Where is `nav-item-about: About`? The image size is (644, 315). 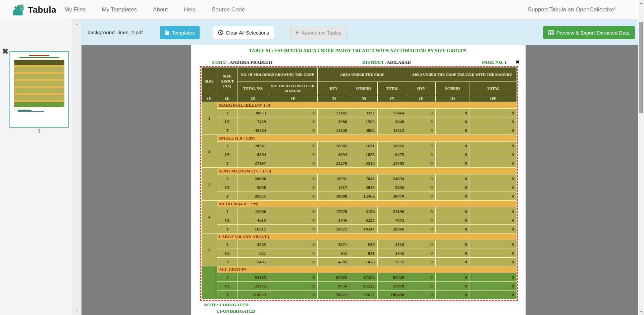 nav-item-about: About is located at coordinates (160, 10).